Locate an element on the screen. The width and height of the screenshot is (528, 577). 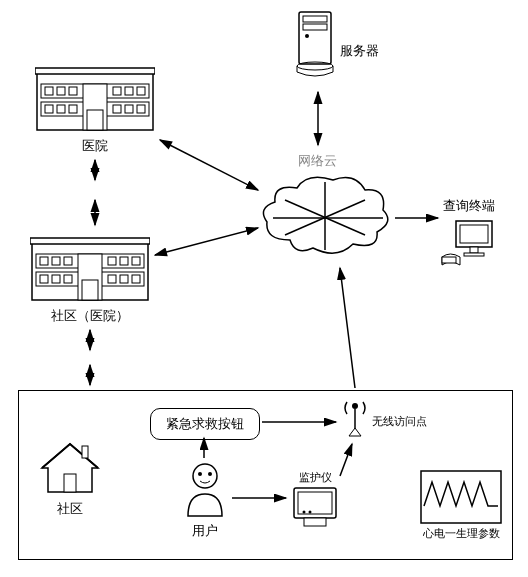
community-hospital-icon is located at coordinates (90, 268).